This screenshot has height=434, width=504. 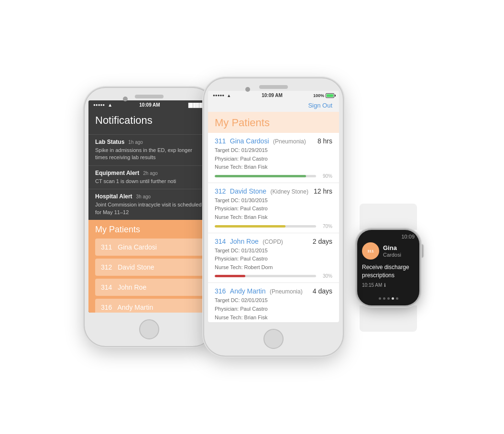 What do you see at coordinates (149, 208) in the screenshot?
I see `notif-hospital-body: Joint Commission intracycle visit is sch…` at bounding box center [149, 208].